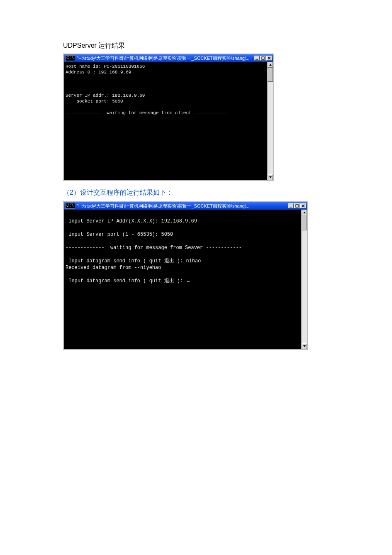 The width and height of the screenshot is (392, 555). Describe the element at coordinates (146, 113) in the screenshot. I see `term-line: ------------- waiting for message from c…` at that location.